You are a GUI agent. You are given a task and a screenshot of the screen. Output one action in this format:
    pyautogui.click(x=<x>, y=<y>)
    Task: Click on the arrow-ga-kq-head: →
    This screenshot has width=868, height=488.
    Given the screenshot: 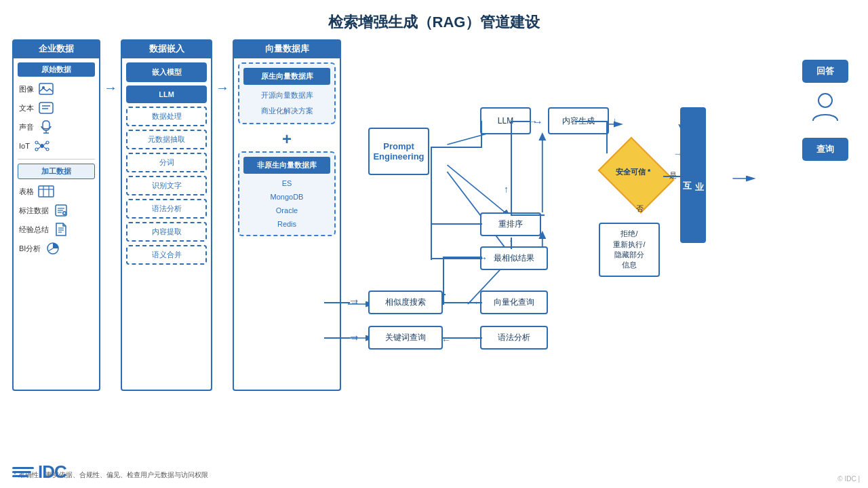 What is the action you would take?
    pyautogui.click(x=446, y=341)
    